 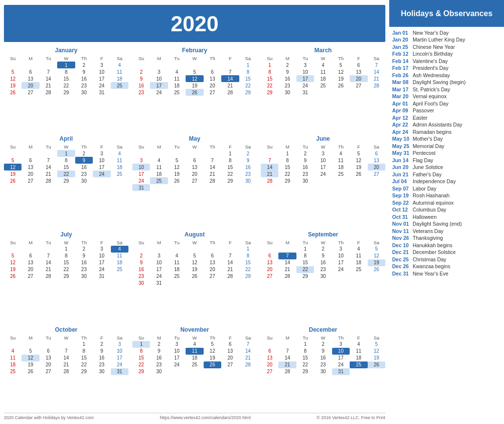 I want to click on holiday-date: May 31, so click(x=402, y=153).